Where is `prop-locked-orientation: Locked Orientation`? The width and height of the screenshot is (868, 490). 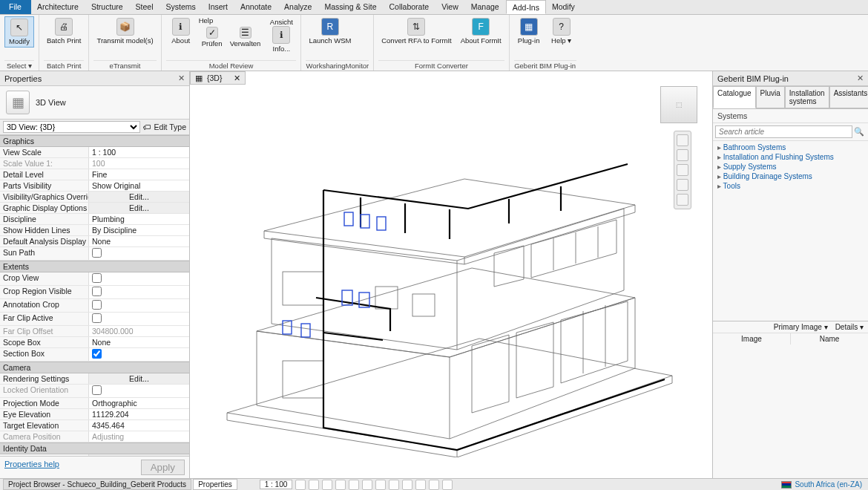 prop-locked-orientation: Locked Orientation is located at coordinates (95, 391).